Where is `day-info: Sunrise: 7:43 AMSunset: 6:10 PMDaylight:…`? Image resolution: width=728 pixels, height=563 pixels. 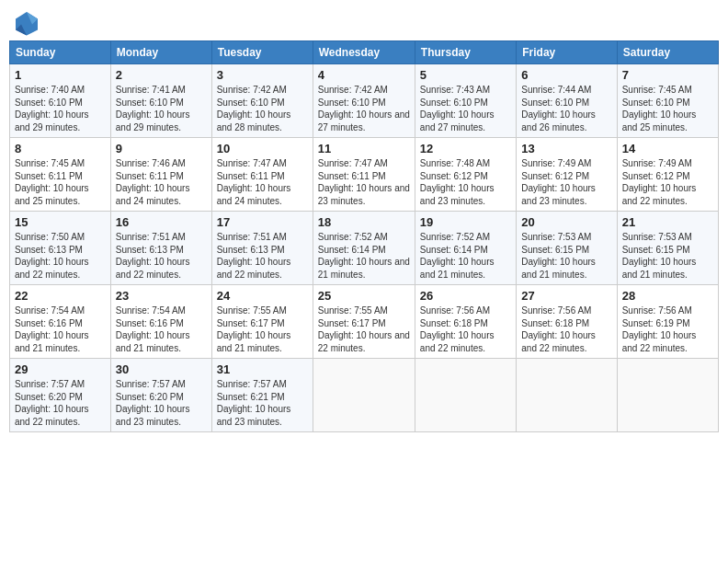 day-info: Sunrise: 7:43 AMSunset: 6:10 PMDaylight:… is located at coordinates (465, 109).